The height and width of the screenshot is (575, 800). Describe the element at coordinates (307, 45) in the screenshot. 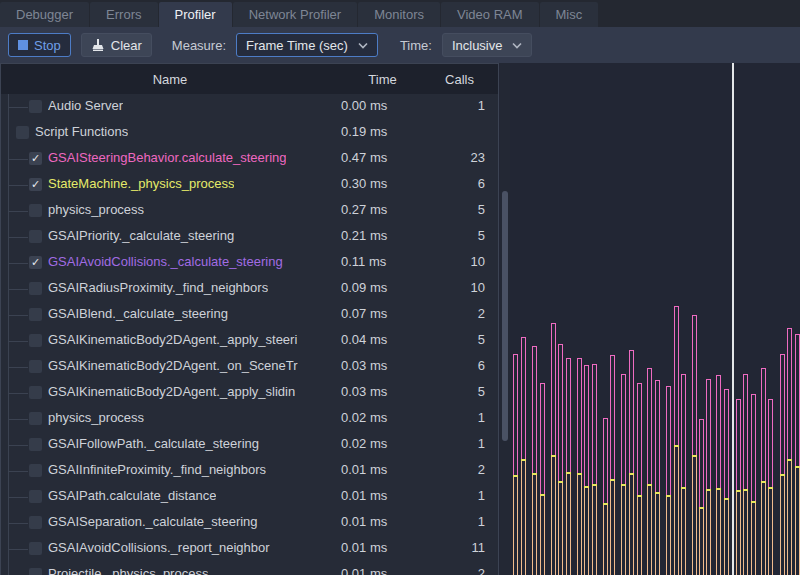

I see `measure-select: Frame Time (sec)` at that location.